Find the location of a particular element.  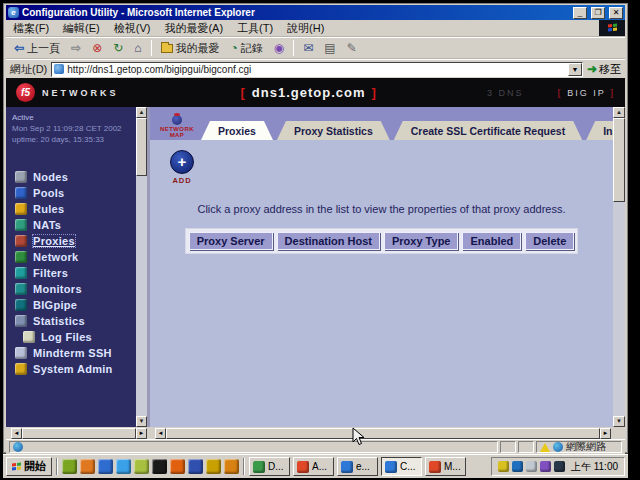

task-button-2: A... is located at coordinates (314, 466).